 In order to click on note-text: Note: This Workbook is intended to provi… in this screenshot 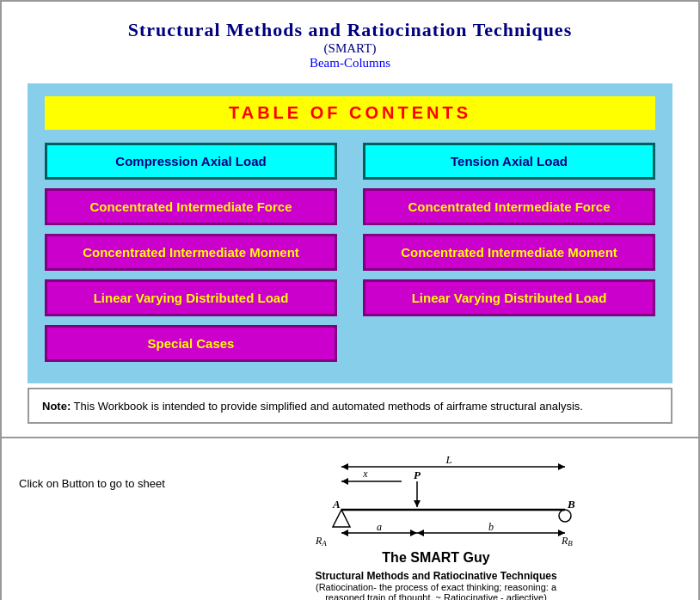, I will do `click(313, 406)`.